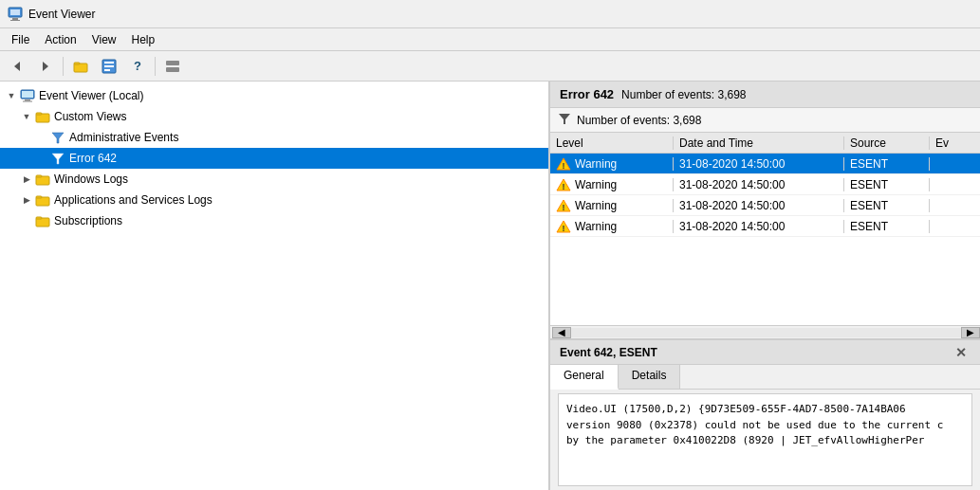  What do you see at coordinates (27, 179) in the screenshot?
I see `tree-toggle-windows: ▶` at bounding box center [27, 179].